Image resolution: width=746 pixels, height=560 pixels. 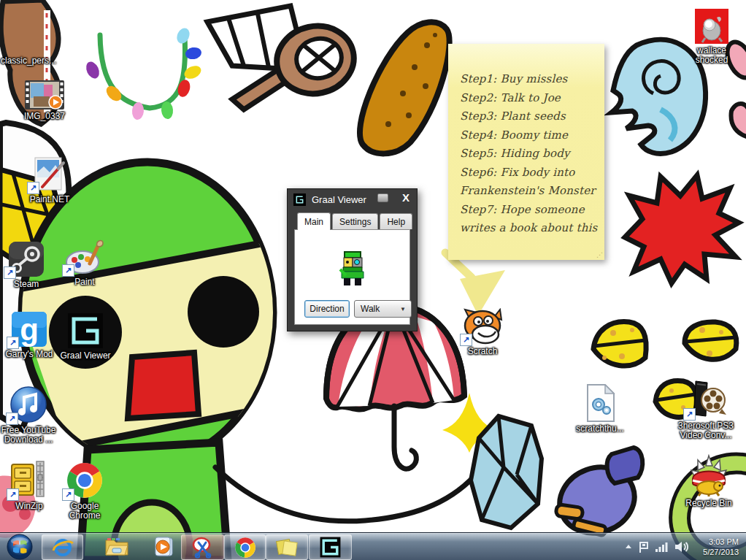 What do you see at coordinates (396, 221) in the screenshot?
I see `tab-help: Help` at bounding box center [396, 221].